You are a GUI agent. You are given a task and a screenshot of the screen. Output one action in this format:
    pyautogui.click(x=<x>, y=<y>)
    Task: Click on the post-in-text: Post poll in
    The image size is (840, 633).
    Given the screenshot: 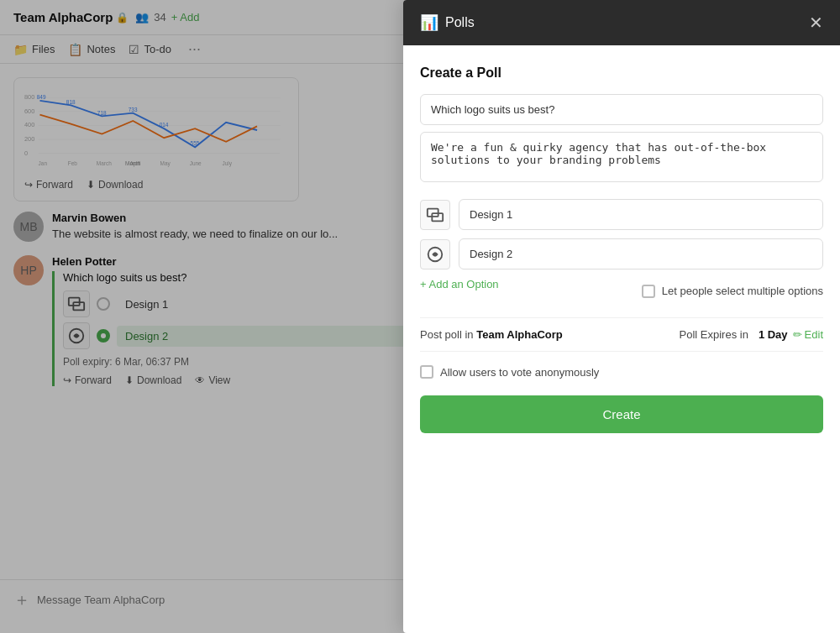 What is the action you would take?
    pyautogui.click(x=447, y=334)
    